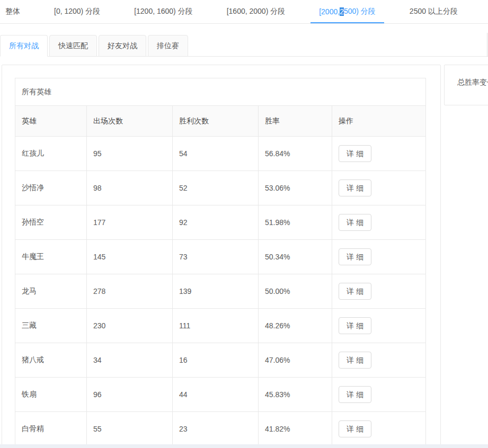 This screenshot has height=448, width=488. I want to click on plays-cell: 55, so click(130, 429).